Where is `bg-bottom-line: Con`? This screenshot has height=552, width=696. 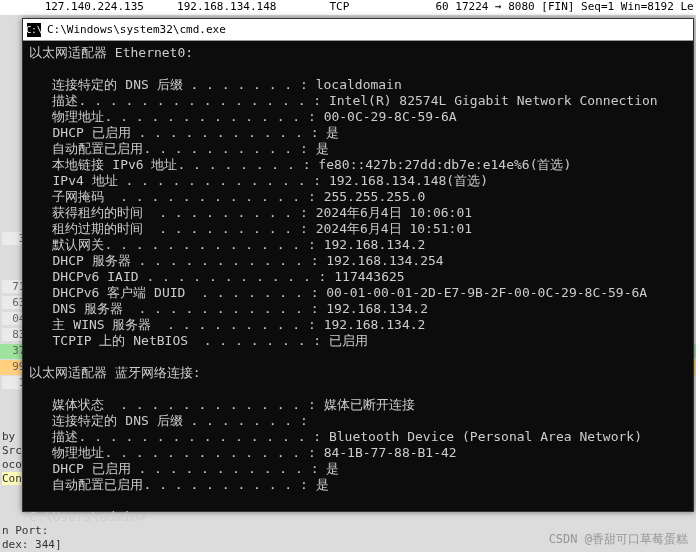 bg-bottom-line: Con is located at coordinates (13, 478).